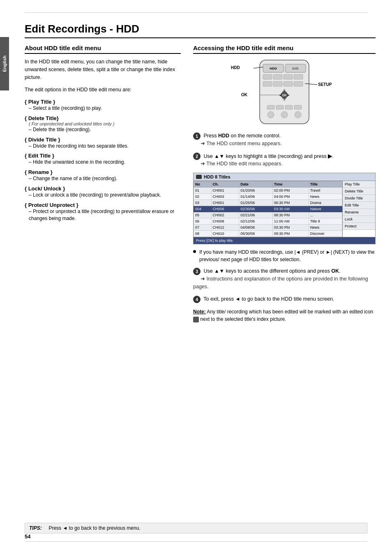 The image size is (392, 554). I want to click on menu-item-delete-title: { Delete Title} ( For unprotected and un…, so click(103, 124).